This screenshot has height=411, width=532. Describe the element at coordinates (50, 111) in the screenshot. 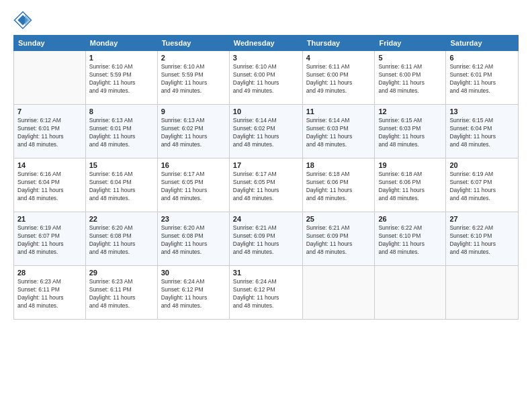

I see `day-number: 7` at that location.